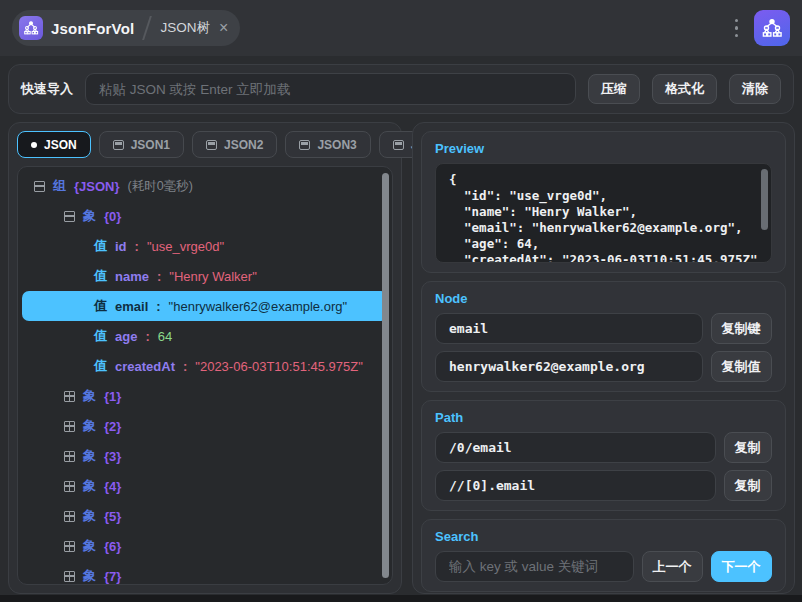 This screenshot has width=802, height=602. I want to click on copy-pointer-button: 复制, so click(748, 448).